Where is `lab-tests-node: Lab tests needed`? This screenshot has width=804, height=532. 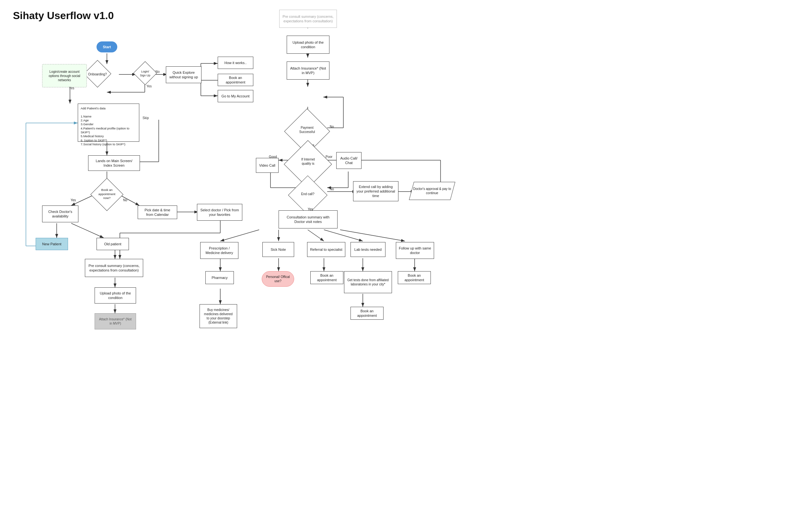
lab-tests-node: Lab tests needed is located at coordinates (368, 249).